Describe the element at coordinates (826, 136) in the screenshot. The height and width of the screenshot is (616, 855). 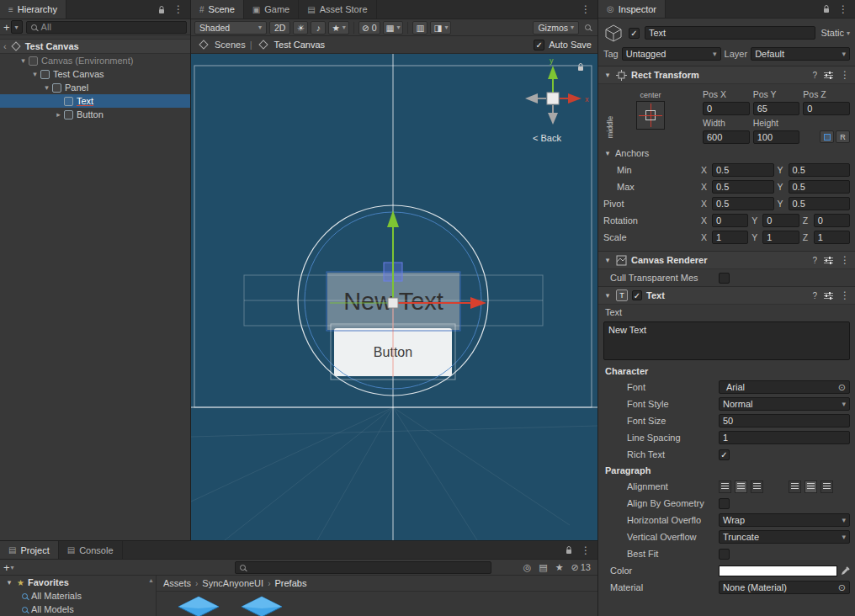
I see `blueprint-mode-button` at that location.